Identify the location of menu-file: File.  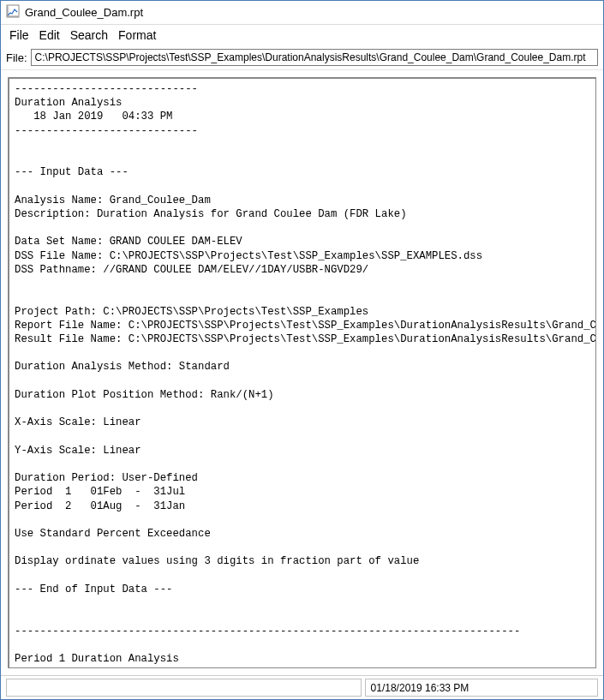
(19, 35).